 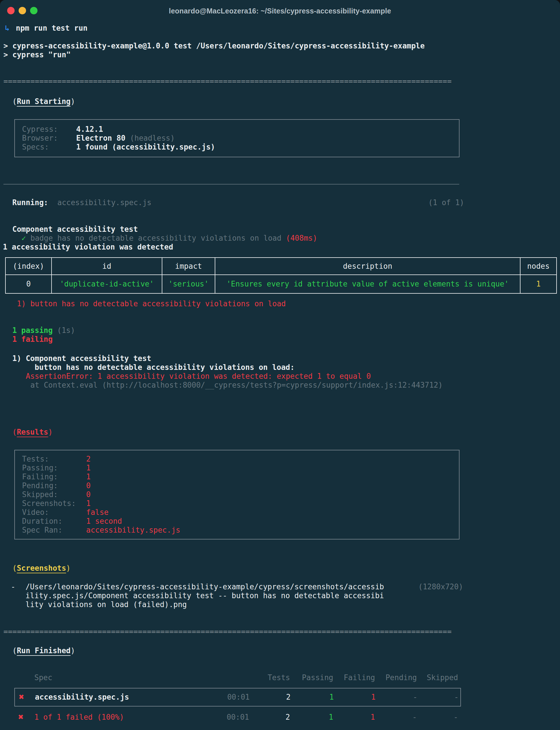 What do you see at coordinates (437, 678) in the screenshot?
I see `header-skipped: Skipped` at bounding box center [437, 678].